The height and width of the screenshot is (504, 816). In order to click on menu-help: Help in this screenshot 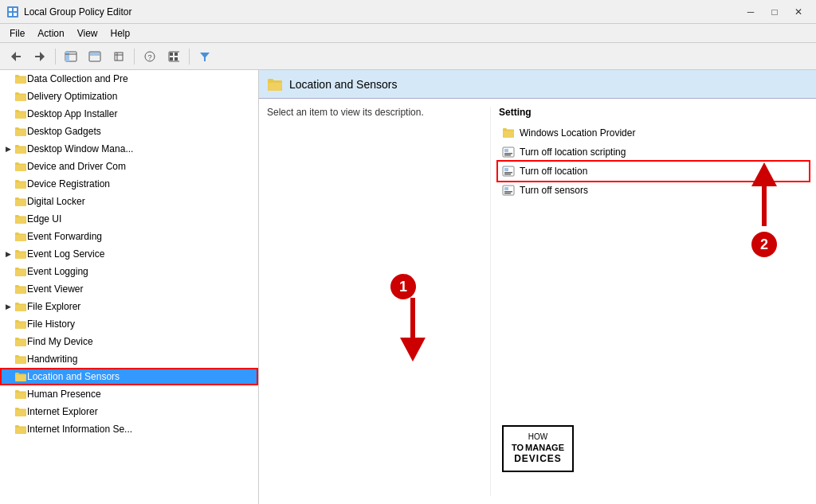, I will do `click(121, 33)`.